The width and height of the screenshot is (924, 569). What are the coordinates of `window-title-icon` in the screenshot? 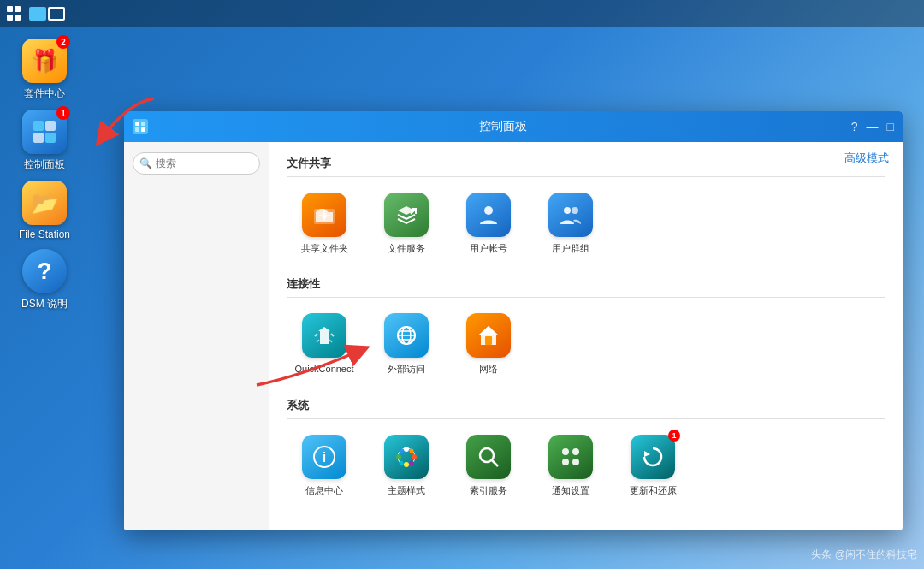 It's located at (140, 127).